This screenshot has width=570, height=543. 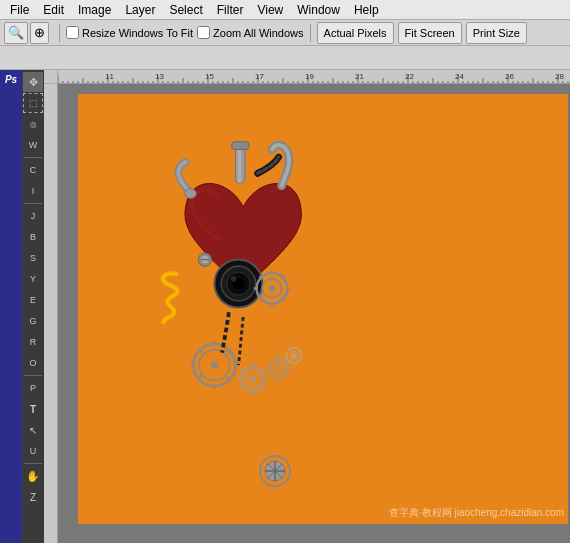 I want to click on ruler-corner, so click(x=51, y=77).